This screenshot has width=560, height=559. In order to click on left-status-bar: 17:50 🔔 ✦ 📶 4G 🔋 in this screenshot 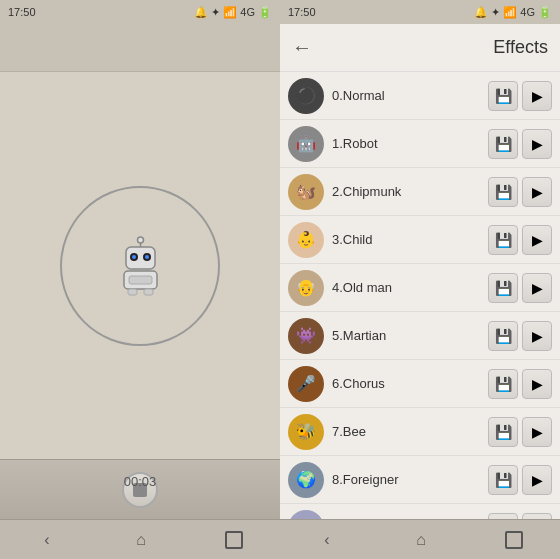, I will do `click(140, 12)`.